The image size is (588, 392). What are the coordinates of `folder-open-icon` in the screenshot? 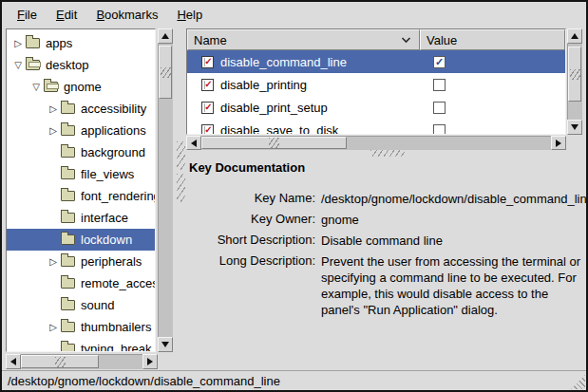 It's located at (51, 87).